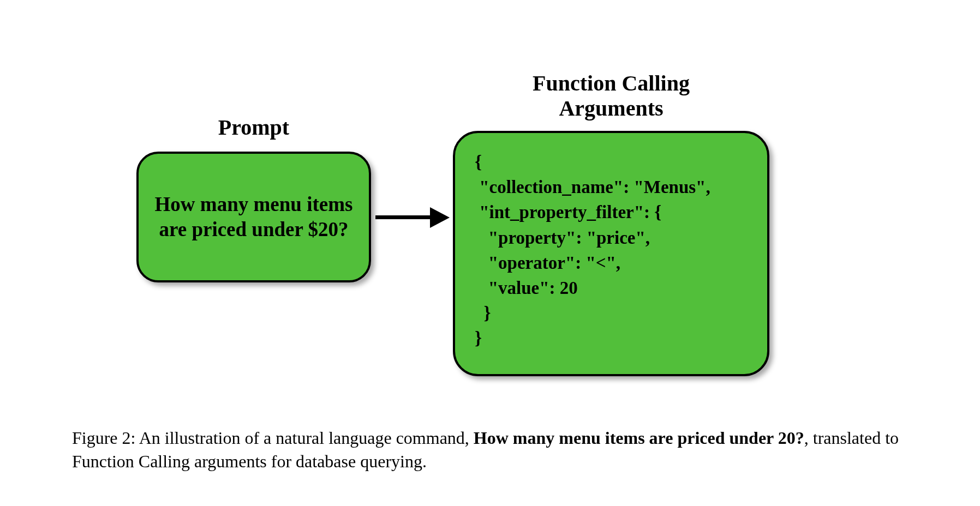 This screenshot has height=506, width=980. What do you see at coordinates (487, 450) in the screenshot?
I see `figure-caption: Figure 2: An illustration of a natural l…` at bounding box center [487, 450].